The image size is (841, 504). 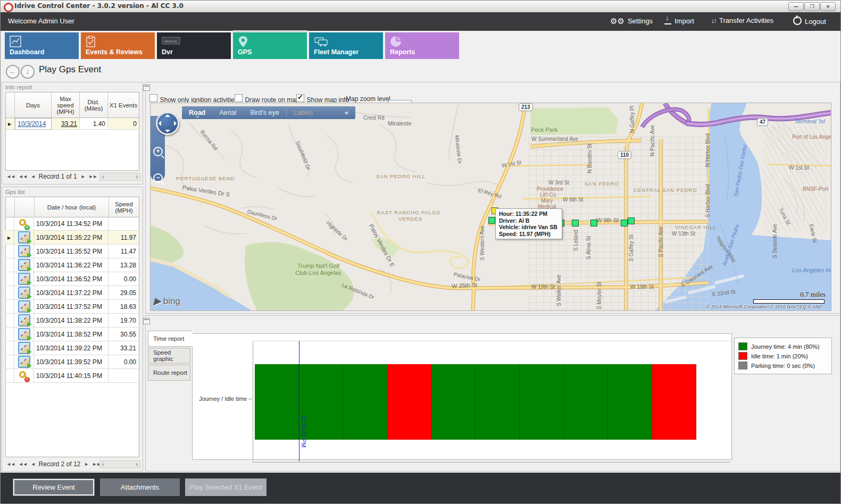 What do you see at coordinates (72, 307) in the screenshot?
I see `gps-row: 10/3/2014 11:37:52 PM 18.63` at bounding box center [72, 307].